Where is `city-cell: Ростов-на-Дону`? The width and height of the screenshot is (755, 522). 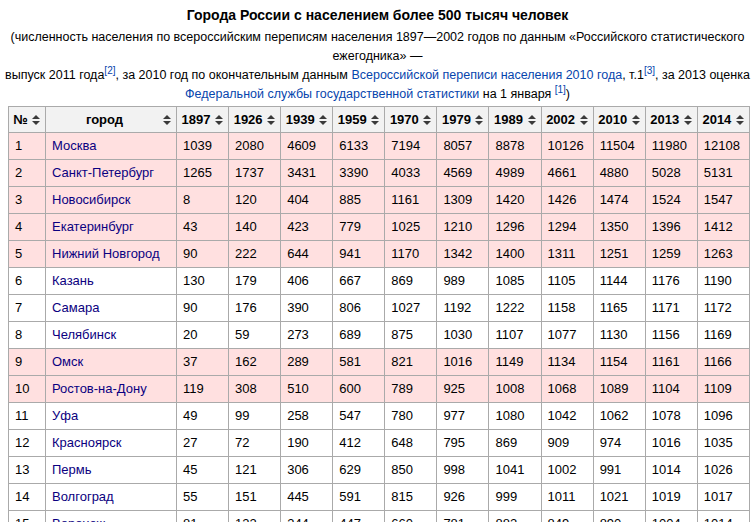 city-cell: Ростов-на-Дону is located at coordinates (112, 390).